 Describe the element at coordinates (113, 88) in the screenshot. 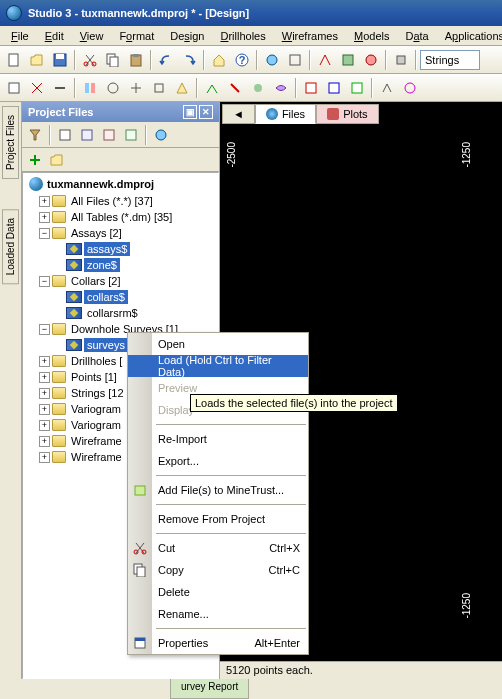

I see `t2-e` at that location.